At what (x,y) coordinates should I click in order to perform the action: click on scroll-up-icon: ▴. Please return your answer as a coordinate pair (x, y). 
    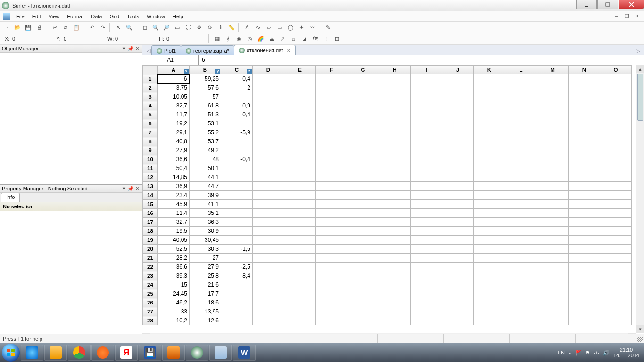
    Looking at the image, I should click on (640, 69).